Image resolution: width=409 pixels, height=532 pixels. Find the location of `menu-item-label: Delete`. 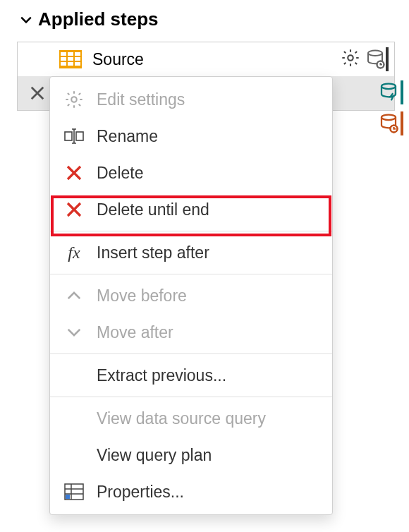

menu-item-label: Delete is located at coordinates (208, 174).